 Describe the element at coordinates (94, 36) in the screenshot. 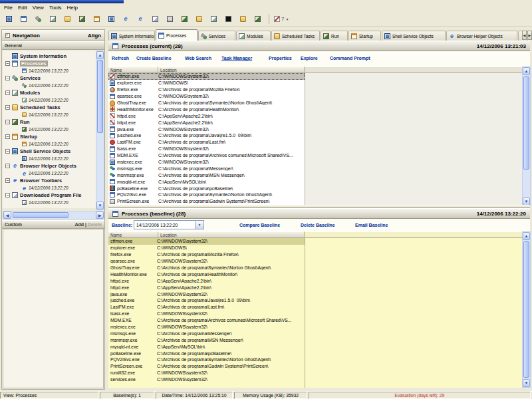

I see `align-button: Align` at that location.